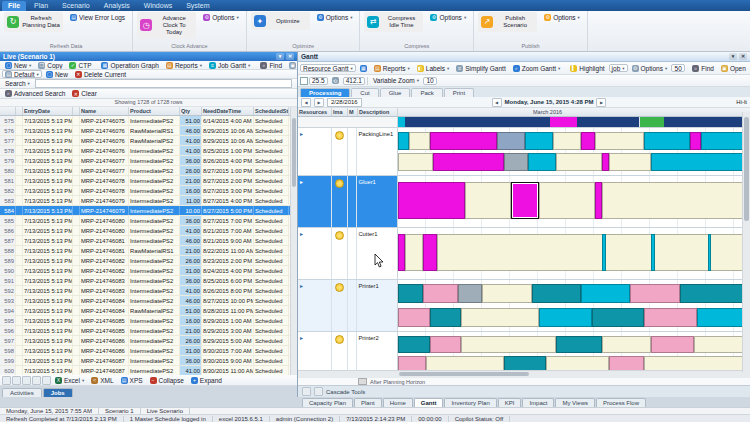  I want to click on table-row: 5767/13/2015 5:13 PMMRP-214746076RawMate…, so click(146, 131).